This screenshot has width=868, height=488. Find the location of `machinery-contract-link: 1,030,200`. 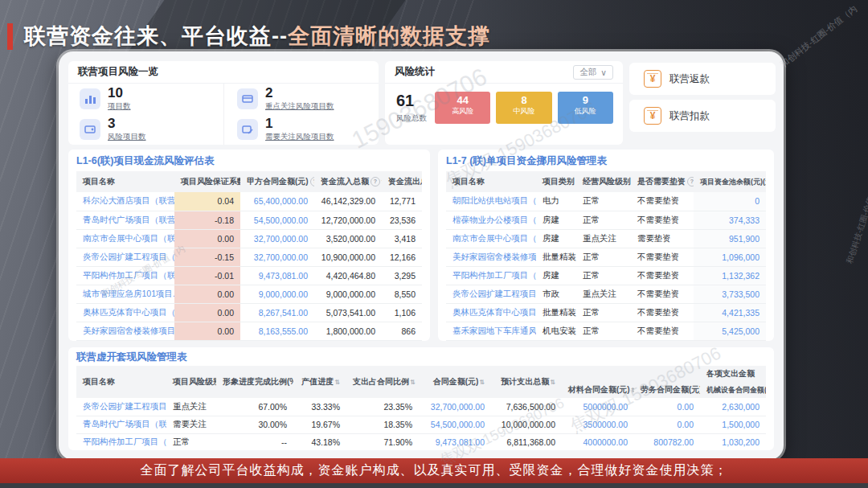

machinery-contract-link: 1,030,200 is located at coordinates (733, 442).